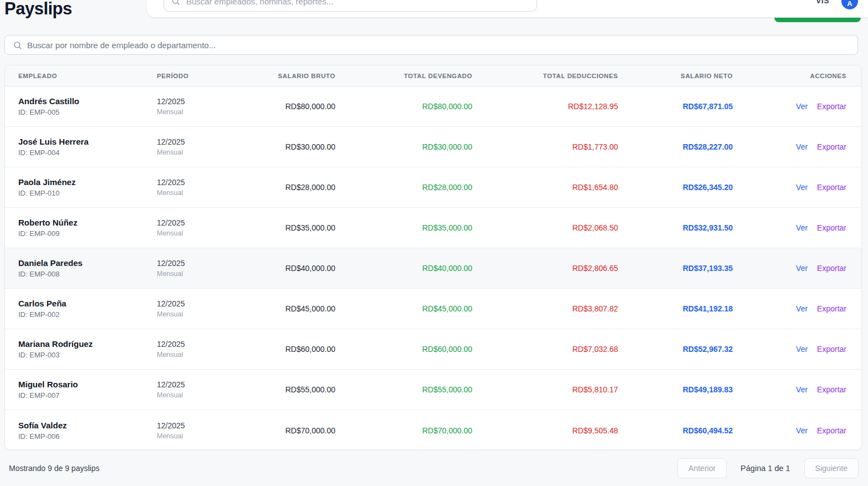 Image resolution: width=868 pixels, height=486 pixels. Describe the element at coordinates (548, 349) in the screenshot. I see `total-deductions: RD$7,032.68` at that location.